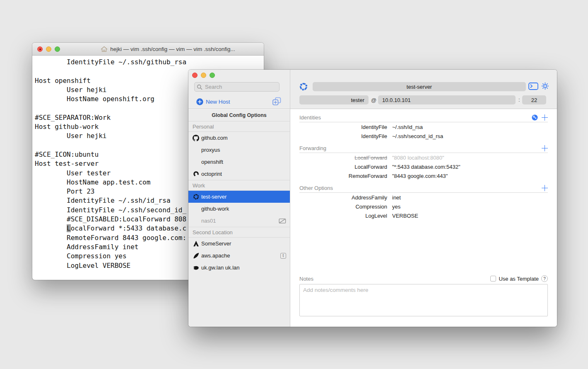  Describe the element at coordinates (148, 49) in the screenshot. I see `vim-titlebar: hejki — vim .ssh/config — vim — vim .ssh…` at that location.